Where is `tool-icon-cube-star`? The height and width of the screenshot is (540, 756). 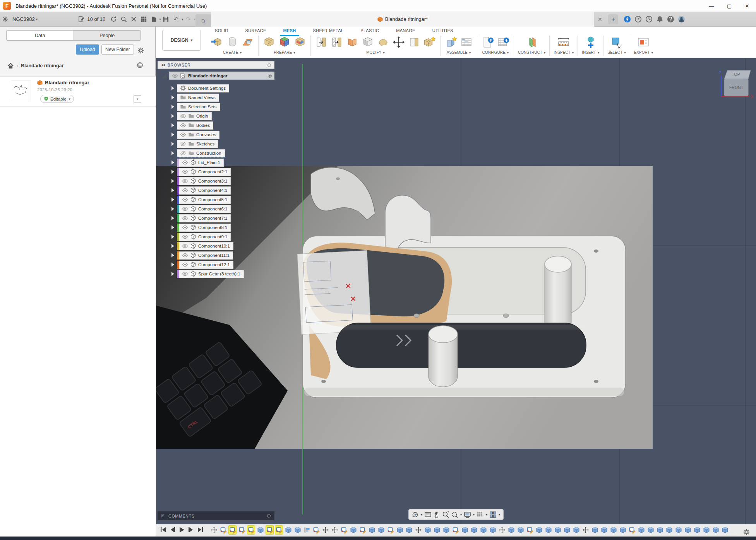
tool-icon-cube-star is located at coordinates (430, 42).